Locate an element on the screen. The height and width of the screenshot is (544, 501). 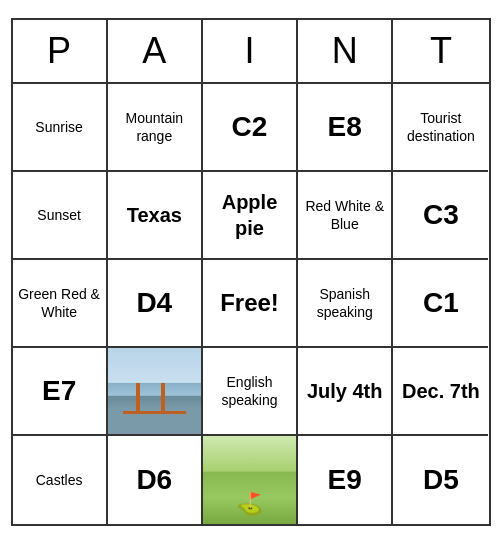
cell-r4-c1: D6 is located at coordinates (156, 480).